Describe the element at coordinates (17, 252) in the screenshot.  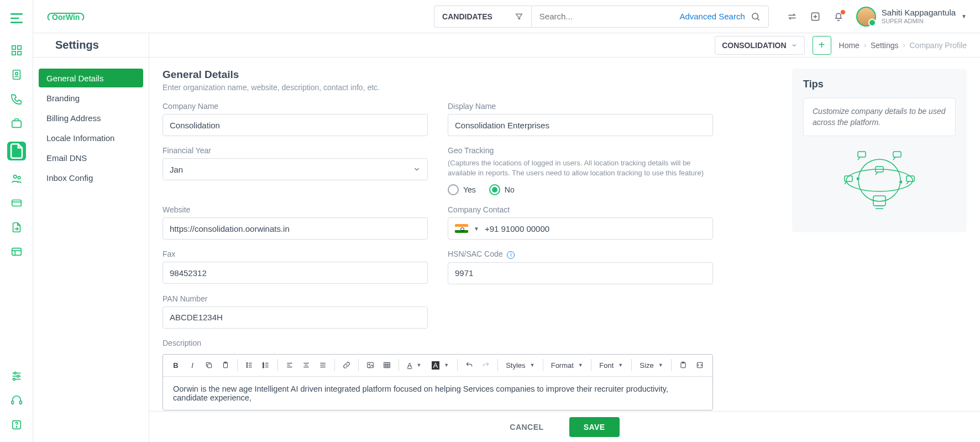
I see `layout-icon` at that location.